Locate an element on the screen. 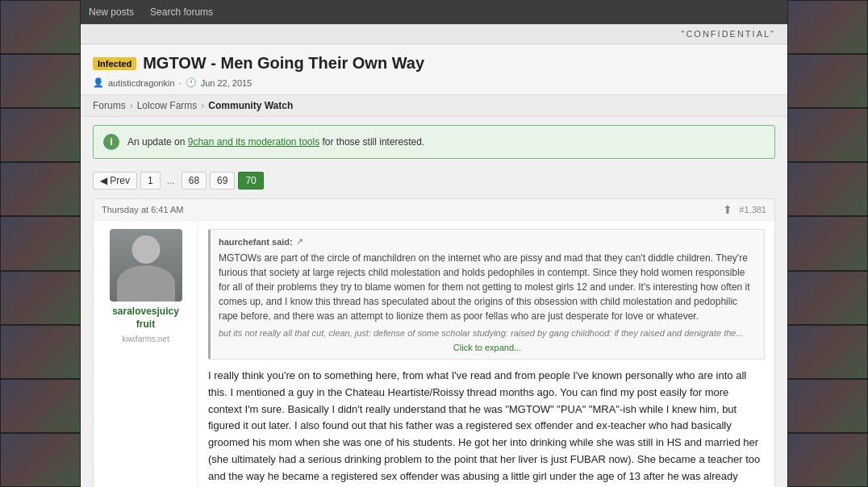  author-name: saralovesjuicy fruit is located at coordinates (145, 318).